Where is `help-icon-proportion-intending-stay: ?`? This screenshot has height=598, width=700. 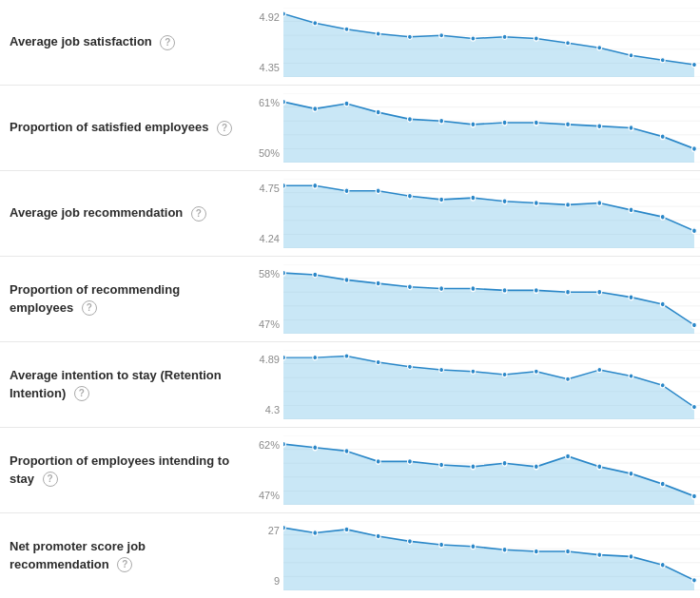 help-icon-proportion-intending-stay: ? is located at coordinates (50, 479).